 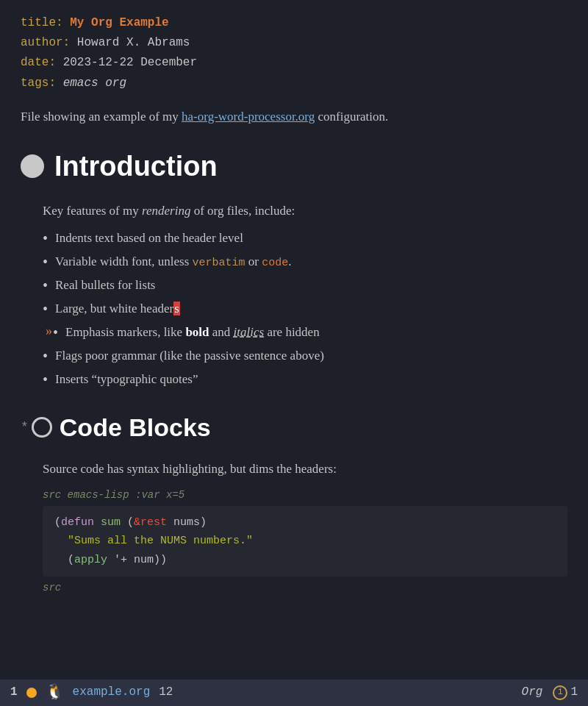 I want to click on list-item-text: Emphasis markers, like bold and italics …, so click(x=193, y=332).